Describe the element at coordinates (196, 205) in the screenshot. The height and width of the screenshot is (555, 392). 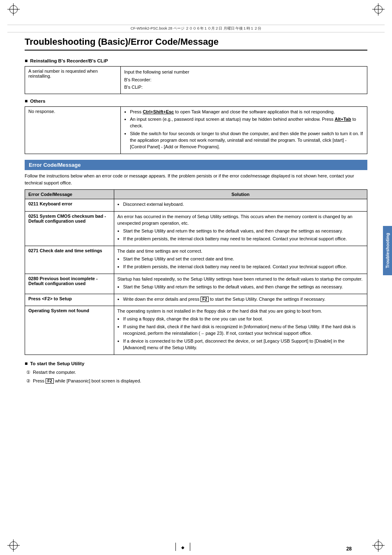
I see `table-row: 0211 Keyboard error Disconnect external …` at that location.